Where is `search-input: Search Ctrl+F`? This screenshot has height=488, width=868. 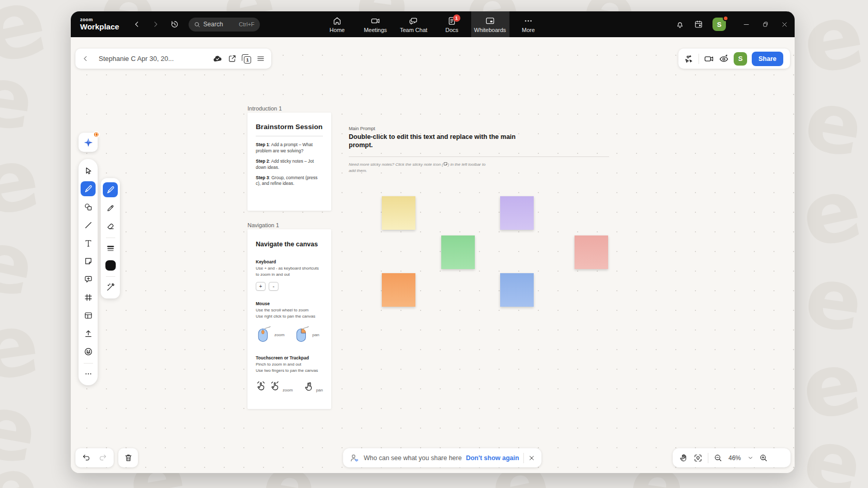 search-input: Search Ctrl+F is located at coordinates (224, 25).